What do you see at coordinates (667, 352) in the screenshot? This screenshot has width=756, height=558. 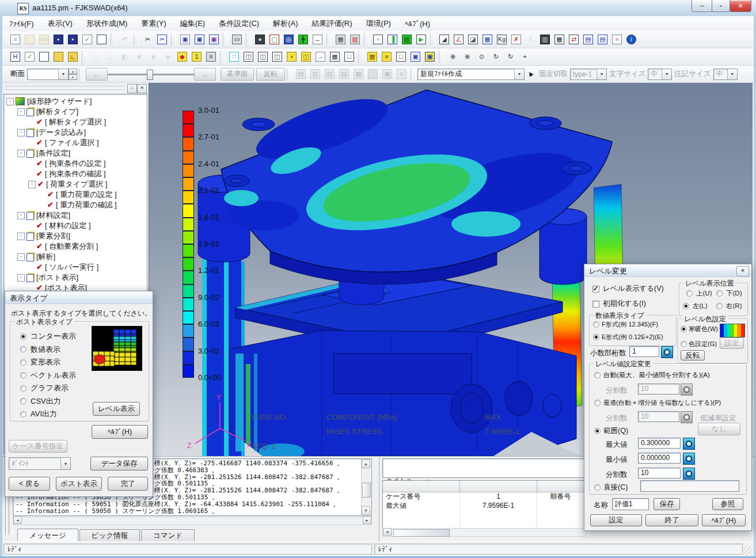 I see `decimal-spinner` at bounding box center [667, 352].